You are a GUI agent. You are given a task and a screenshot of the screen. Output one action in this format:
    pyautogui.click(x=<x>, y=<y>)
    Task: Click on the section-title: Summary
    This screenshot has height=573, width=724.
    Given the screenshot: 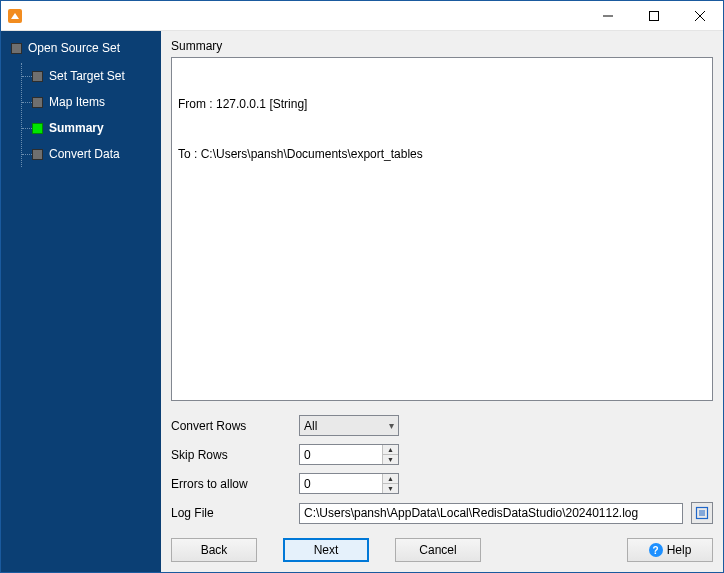 What is the action you would take?
    pyautogui.click(x=442, y=46)
    